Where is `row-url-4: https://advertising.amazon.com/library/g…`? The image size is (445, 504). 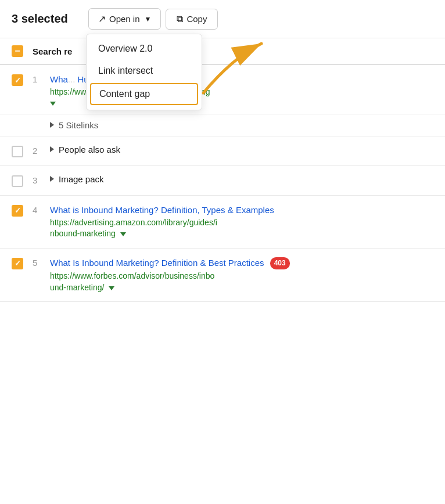 row-url-4: https://advertising.amazon.com/library/g… is located at coordinates (242, 229).